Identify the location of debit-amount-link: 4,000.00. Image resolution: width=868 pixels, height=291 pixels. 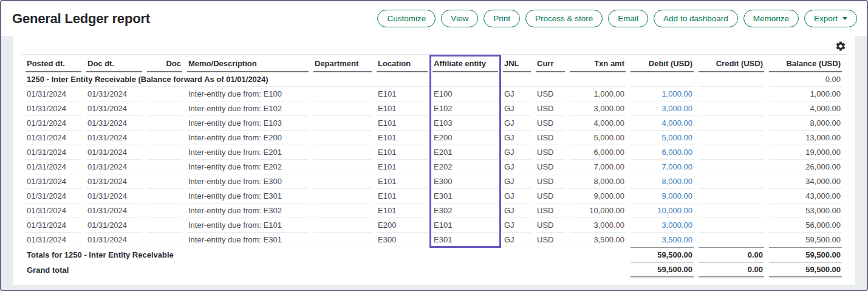
(677, 123).